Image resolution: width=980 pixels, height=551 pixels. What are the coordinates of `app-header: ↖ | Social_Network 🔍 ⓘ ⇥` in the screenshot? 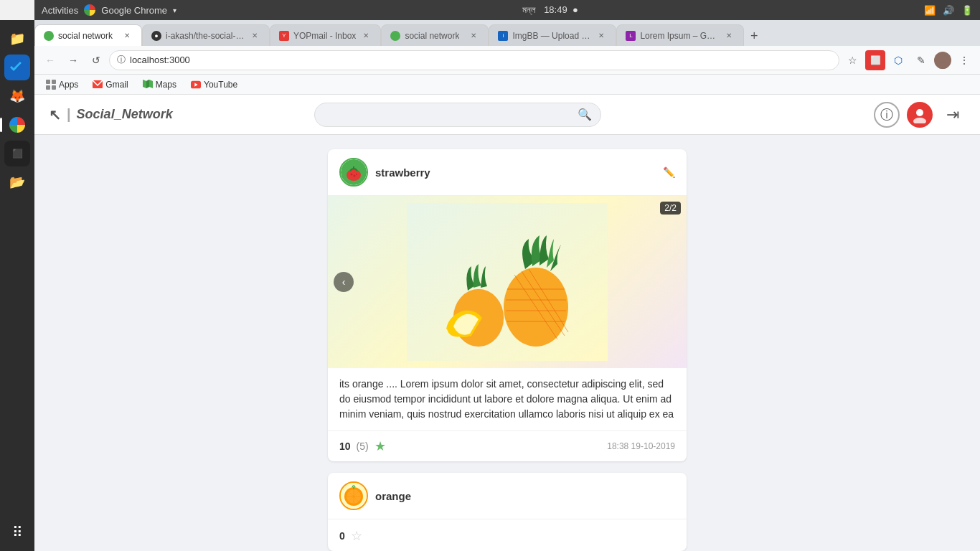 It's located at (507, 115).